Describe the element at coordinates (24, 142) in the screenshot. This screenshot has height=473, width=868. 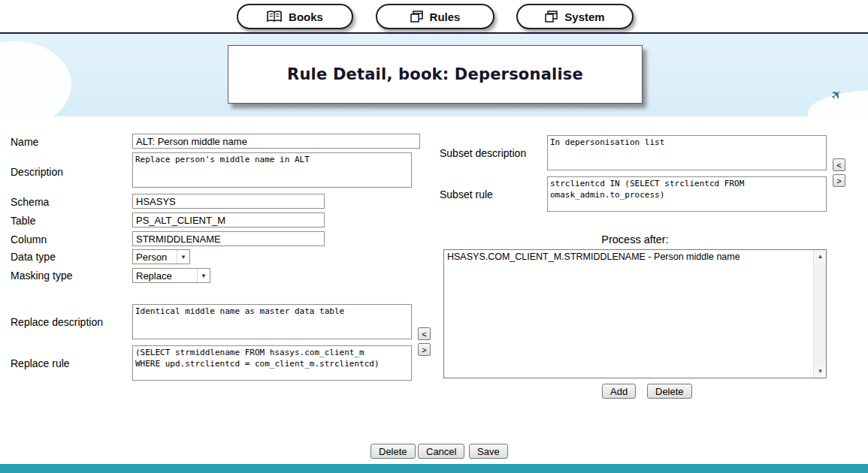
I see `name-label: Name` at that location.